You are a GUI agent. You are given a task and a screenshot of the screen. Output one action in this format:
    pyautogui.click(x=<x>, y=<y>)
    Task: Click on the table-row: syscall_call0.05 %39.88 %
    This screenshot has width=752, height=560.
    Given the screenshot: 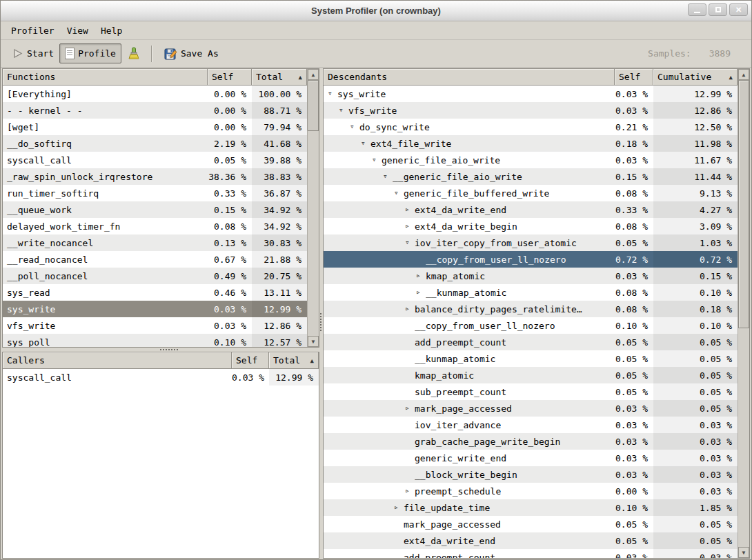 What is the action you would take?
    pyautogui.click(x=155, y=160)
    